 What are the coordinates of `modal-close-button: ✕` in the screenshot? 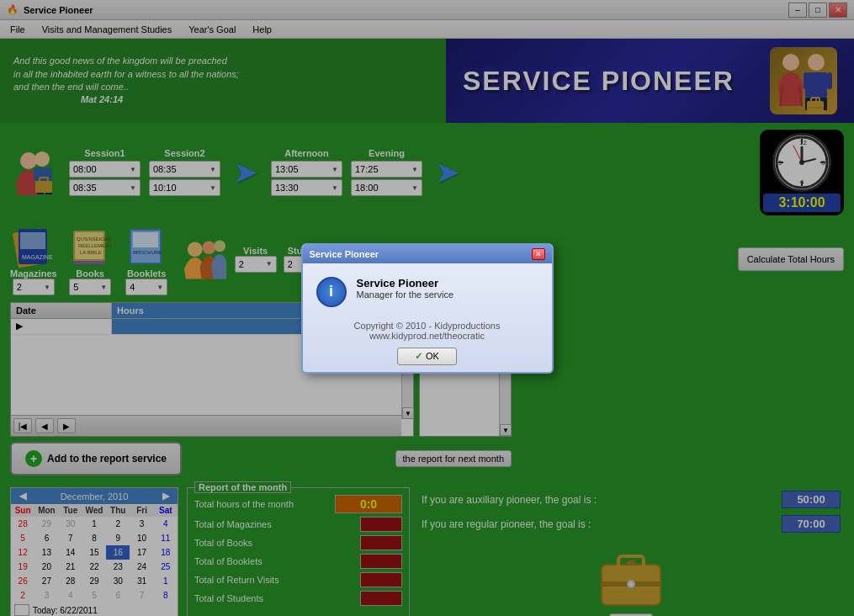 It's located at (538, 254).